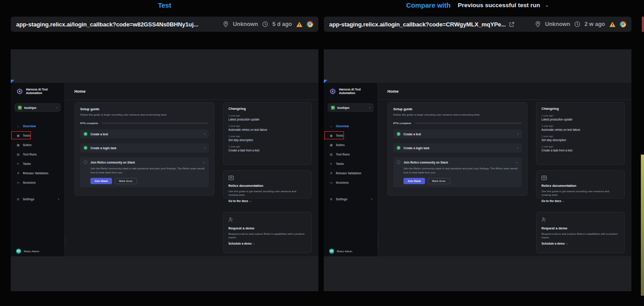 The width and height of the screenshot is (644, 306). I want to click on unchecked-circle-icon, so click(399, 162).